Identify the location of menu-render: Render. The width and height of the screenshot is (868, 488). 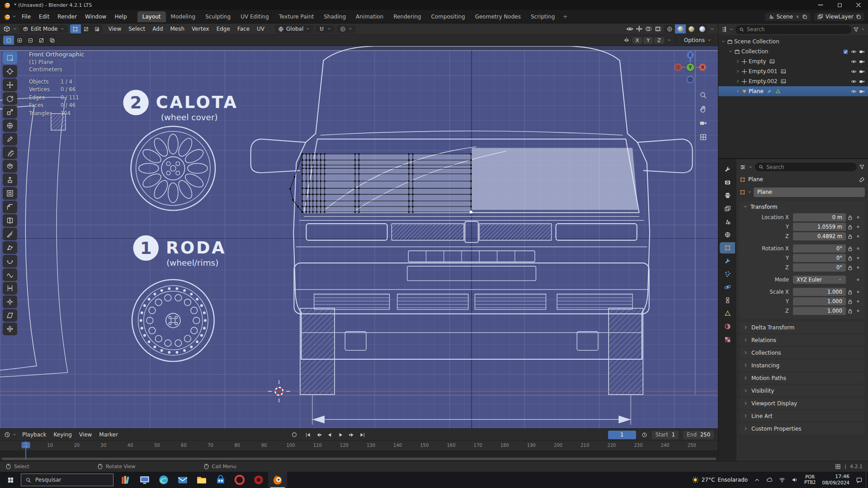
(67, 17).